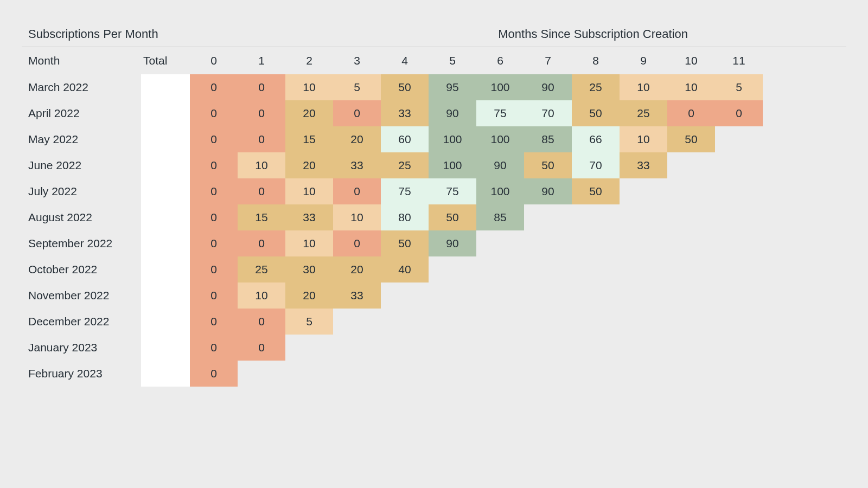 The width and height of the screenshot is (868, 488). Describe the element at coordinates (81, 191) in the screenshot. I see `row-label: July 2022` at that location.